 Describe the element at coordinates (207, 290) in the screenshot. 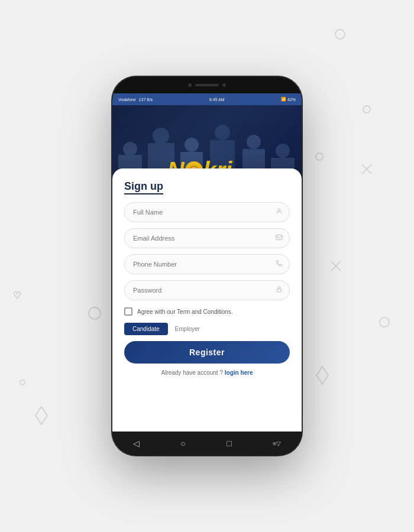

I see `password-field` at that location.